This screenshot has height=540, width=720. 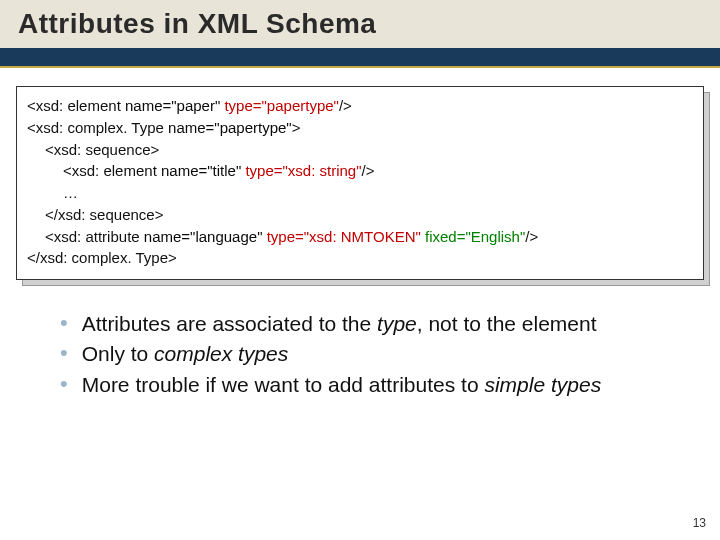 What do you see at coordinates (360, 258) in the screenshot?
I see `code-line: </xsd: complex. Type>` at bounding box center [360, 258].